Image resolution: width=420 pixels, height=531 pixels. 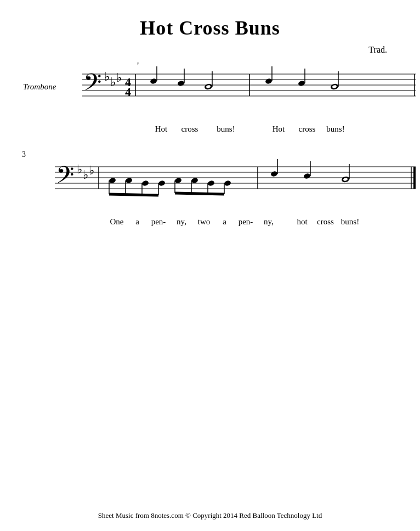 What do you see at coordinates (226, 129) in the screenshot?
I see `lyric-buns1: buns!` at bounding box center [226, 129].